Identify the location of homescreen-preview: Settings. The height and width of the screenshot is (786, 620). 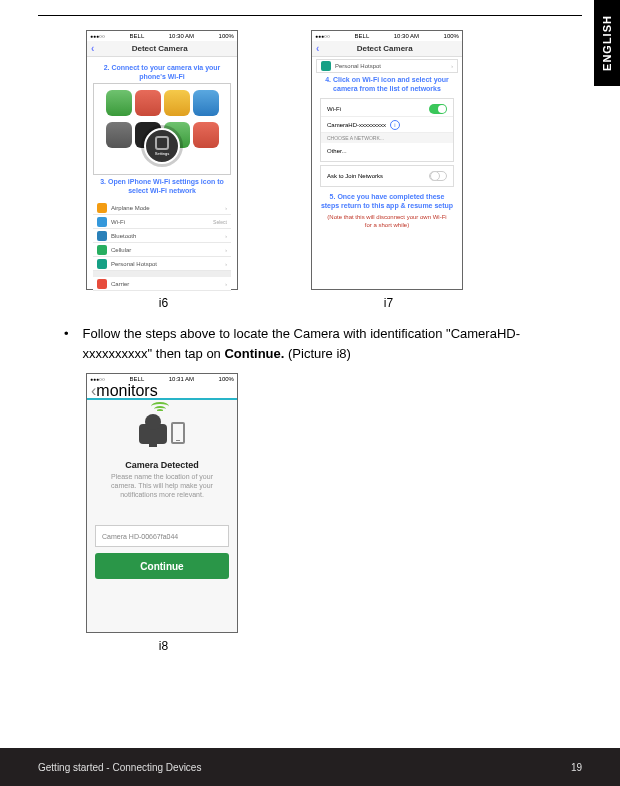
(162, 129).